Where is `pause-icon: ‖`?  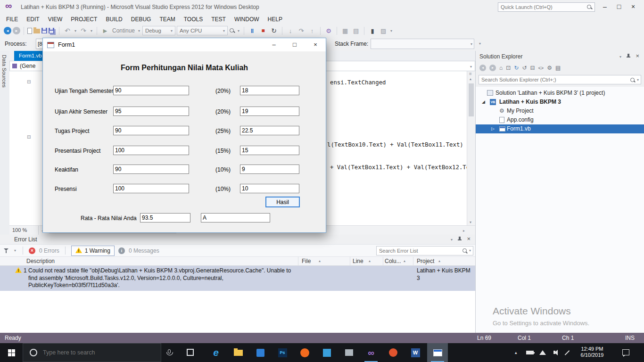
pause-icon: ‖ is located at coordinates (252, 31).